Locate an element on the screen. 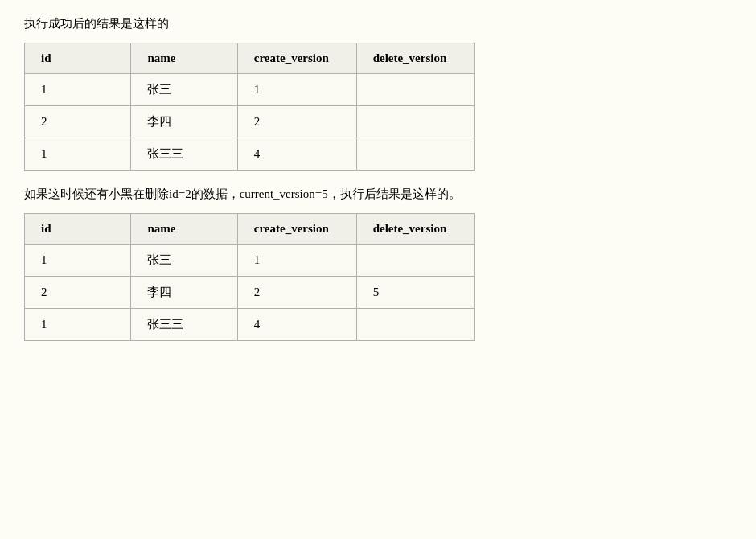  table2-header-row: id name create_version delete_version is located at coordinates (249, 229).